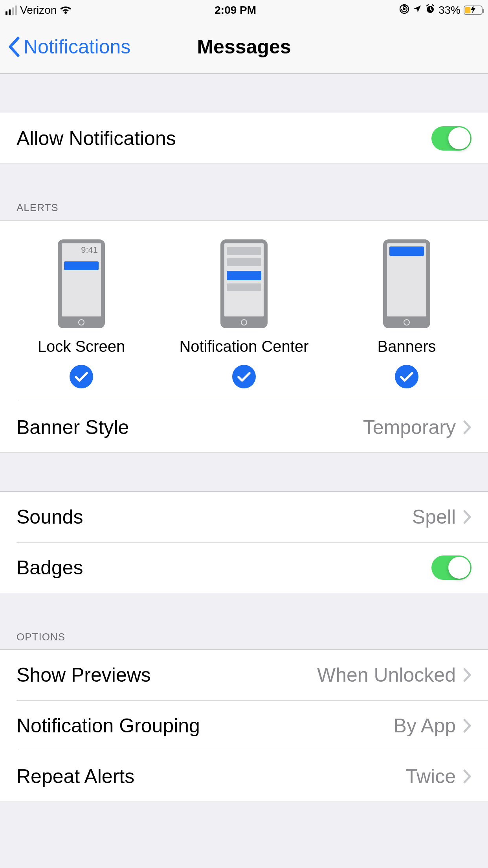 This screenshot has height=868, width=488. Describe the element at coordinates (407, 284) in the screenshot. I see `banners-illustration` at that location.